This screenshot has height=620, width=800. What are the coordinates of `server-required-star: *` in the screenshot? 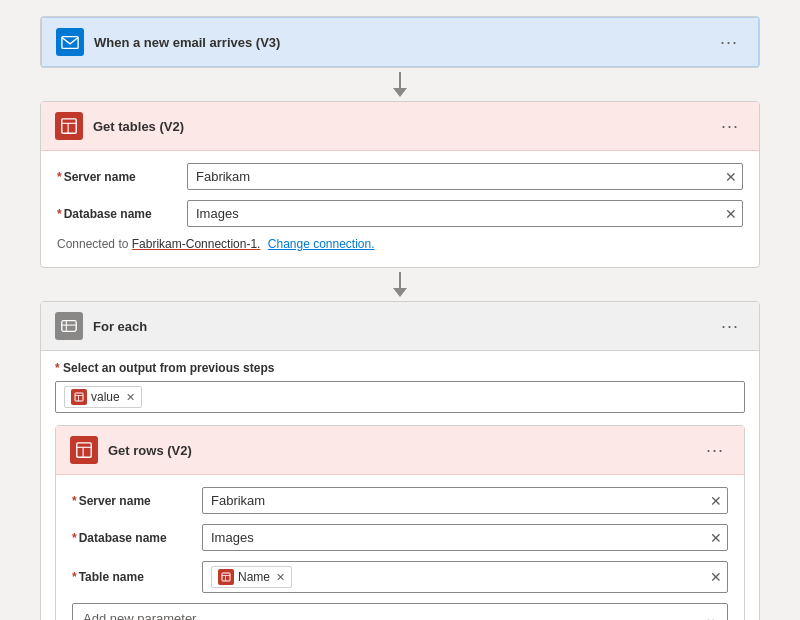 It's located at (60, 177).